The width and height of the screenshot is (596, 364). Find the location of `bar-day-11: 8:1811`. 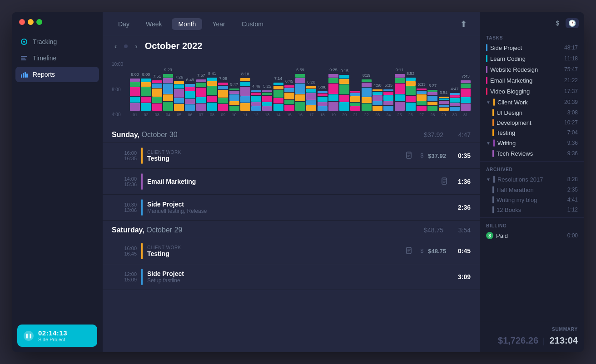

bar-day-11: 8:1811 is located at coordinates (245, 98).